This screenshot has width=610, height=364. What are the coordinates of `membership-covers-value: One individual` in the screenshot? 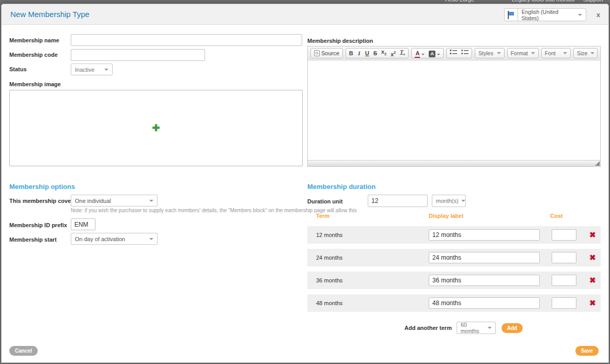 It's located at (93, 201).